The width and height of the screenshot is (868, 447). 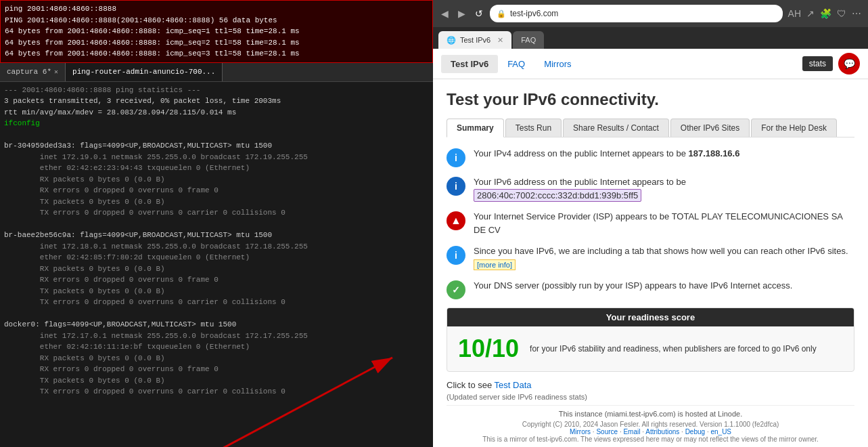 What do you see at coordinates (651, 100) in the screenshot?
I see `page-title: Test your IPv6 connectivity.` at bounding box center [651, 100].